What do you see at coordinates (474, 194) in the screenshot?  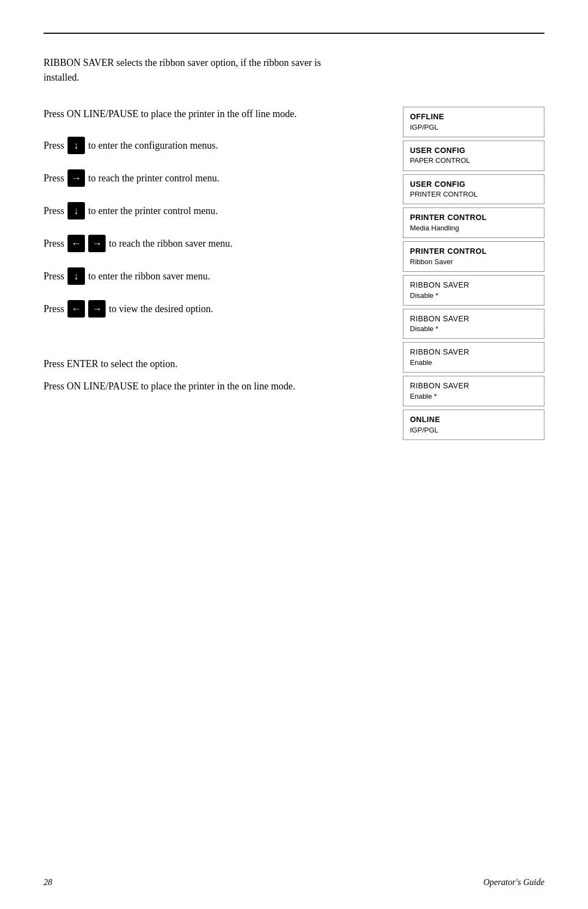 I see `display-box-3-line2: PRINTER CONTROL` at bounding box center [474, 194].